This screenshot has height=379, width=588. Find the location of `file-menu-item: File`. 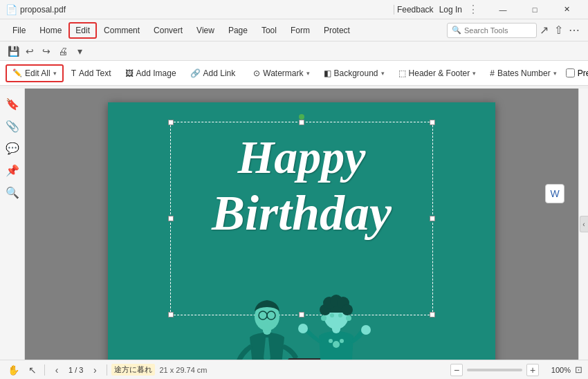

file-menu-item: File is located at coordinates (19, 30).